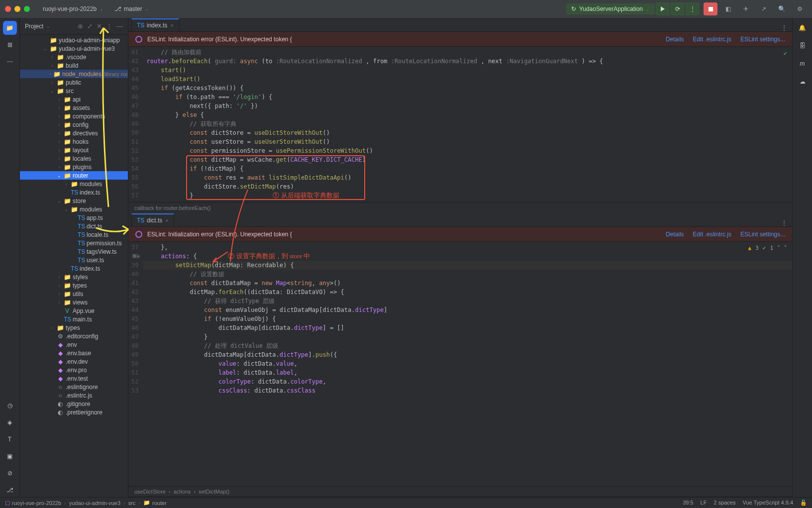 The width and height of the screenshot is (812, 508). What do you see at coordinates (750, 248) in the screenshot?
I see `warning-icon: ▲` at bounding box center [750, 248].